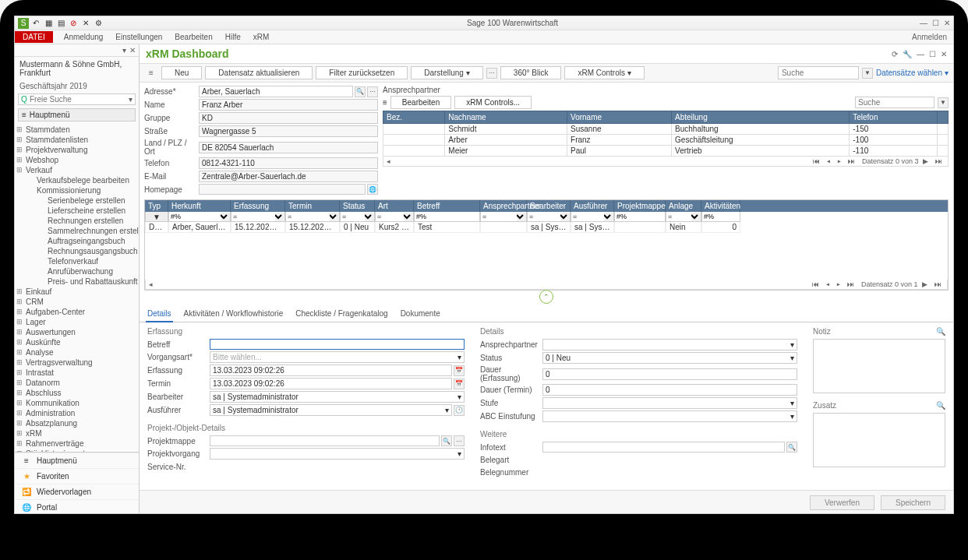  What do you see at coordinates (549, 206) in the screenshot?
I see `col-bearbeiter: Bearbeiter` at bounding box center [549, 206].